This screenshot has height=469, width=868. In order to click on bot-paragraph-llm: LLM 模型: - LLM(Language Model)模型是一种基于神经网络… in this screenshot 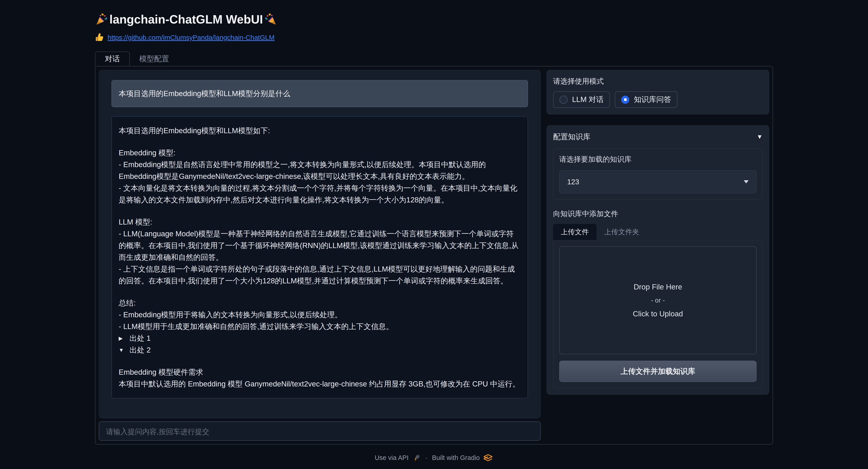, I will do `click(320, 252)`.